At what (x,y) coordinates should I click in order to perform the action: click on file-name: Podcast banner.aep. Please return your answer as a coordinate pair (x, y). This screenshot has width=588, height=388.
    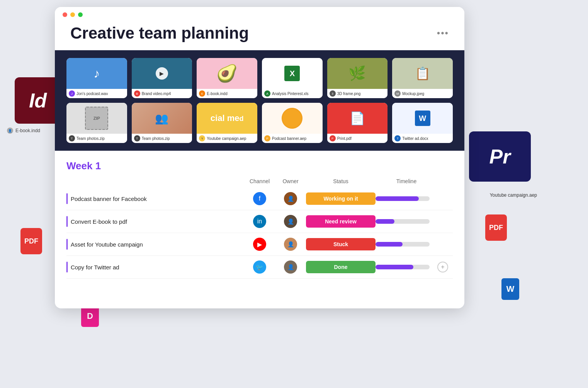
    Looking at the image, I should click on (289, 138).